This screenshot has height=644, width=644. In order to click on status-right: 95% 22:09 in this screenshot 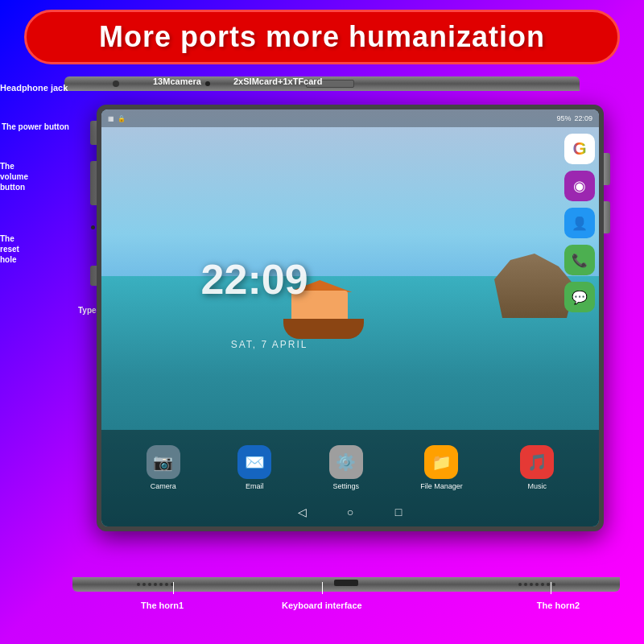, I will do `click(575, 118)`.